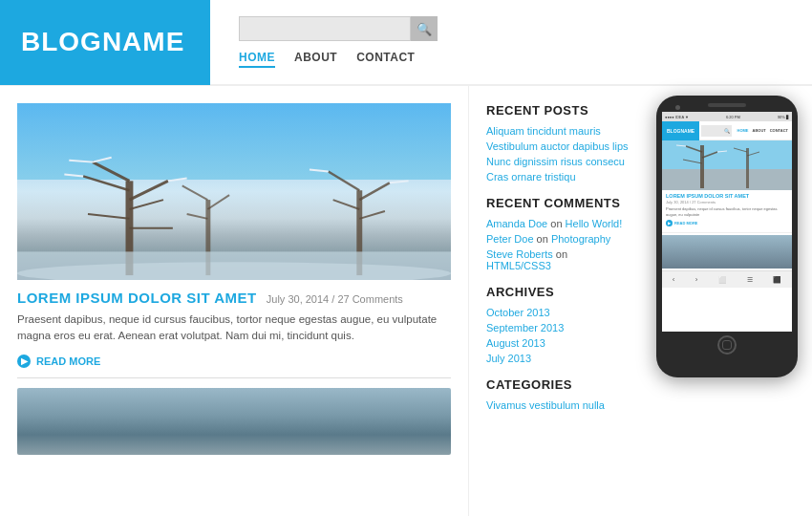  Describe the element at coordinates (525, 59) in the screenshot. I see `nav: HOME ABOUT CONTACT` at that location.